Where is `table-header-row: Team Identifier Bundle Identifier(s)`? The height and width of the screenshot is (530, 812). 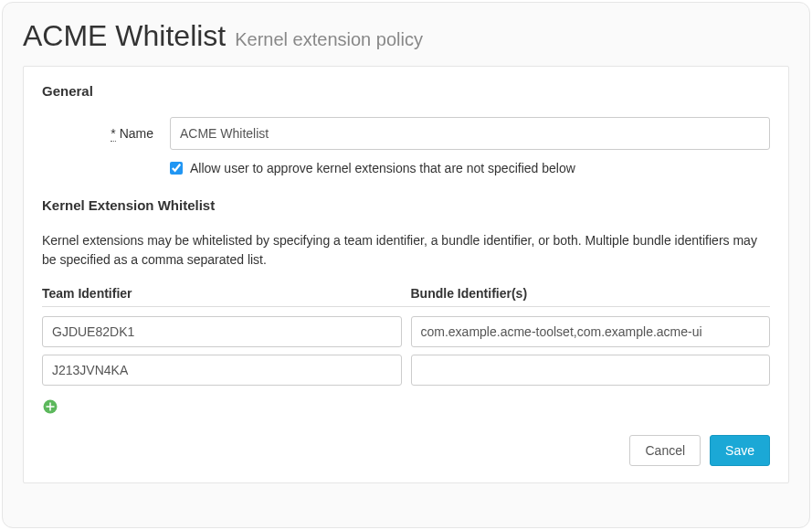 table-header-row: Team Identifier Bundle Identifier(s) is located at coordinates (406, 296).